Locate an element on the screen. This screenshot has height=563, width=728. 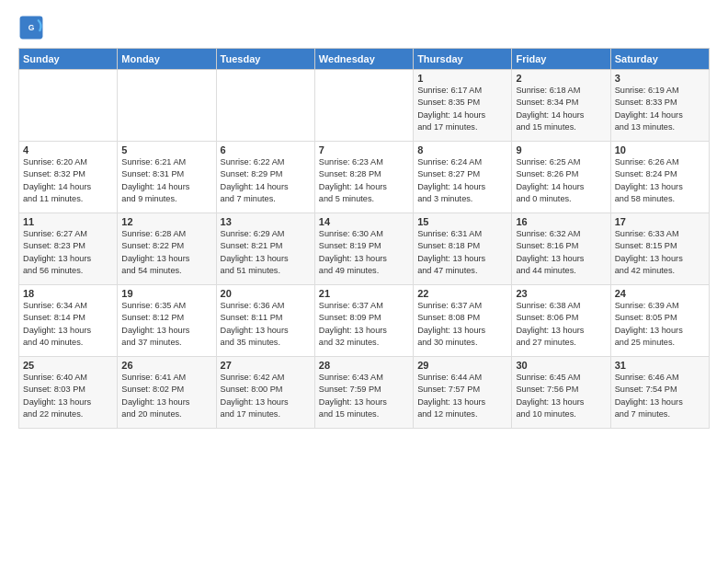
day-number: 31 is located at coordinates (660, 365).